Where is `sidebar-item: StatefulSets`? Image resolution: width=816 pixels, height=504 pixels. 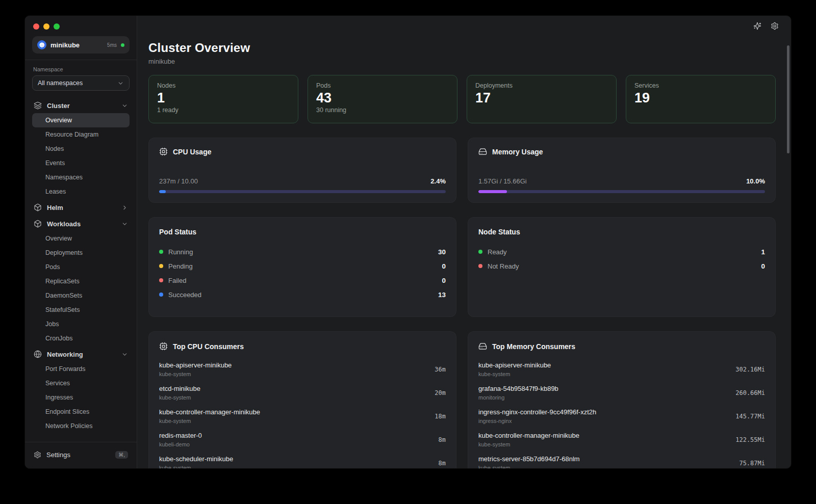 sidebar-item: StatefulSets is located at coordinates (81, 310).